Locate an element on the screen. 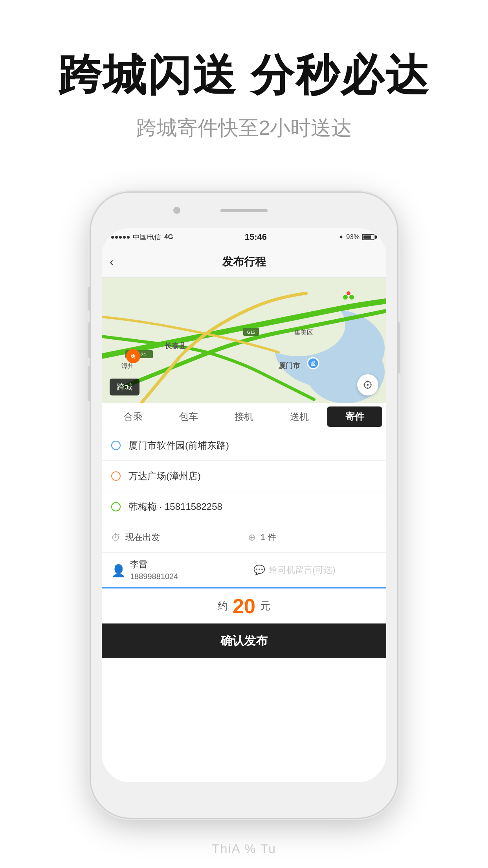 The image size is (488, 868). svg-text: 漳州 is located at coordinates (128, 366).